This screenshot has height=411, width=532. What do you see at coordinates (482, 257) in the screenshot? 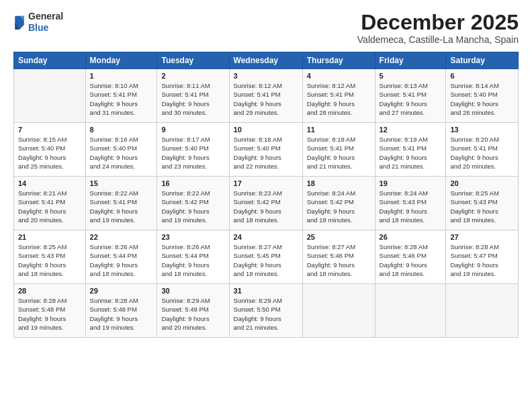
I see `calendar-cell: 27Sunrise: 8:28 AMSunset: 5:47 PMDayligh…` at bounding box center [482, 257].